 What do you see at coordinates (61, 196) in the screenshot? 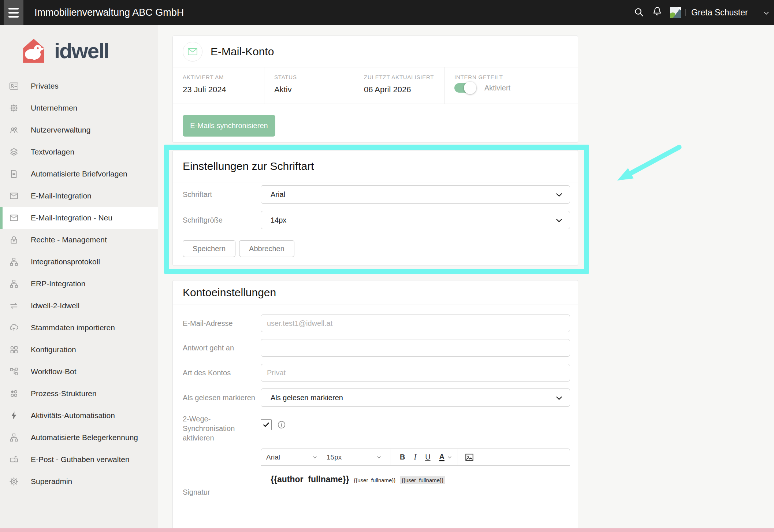
I see `sidebar-item-label: E-Mail-Integration` at bounding box center [61, 196].